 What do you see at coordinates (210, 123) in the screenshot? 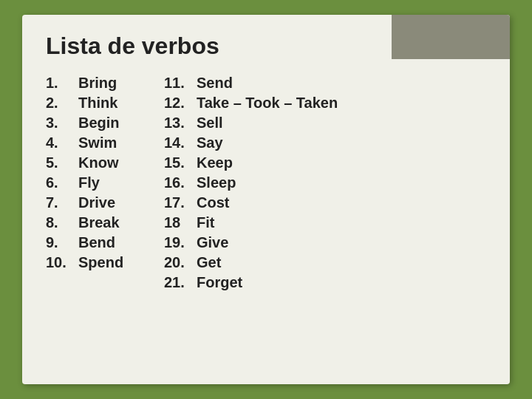
I see `item-word: Sell` at bounding box center [210, 123].